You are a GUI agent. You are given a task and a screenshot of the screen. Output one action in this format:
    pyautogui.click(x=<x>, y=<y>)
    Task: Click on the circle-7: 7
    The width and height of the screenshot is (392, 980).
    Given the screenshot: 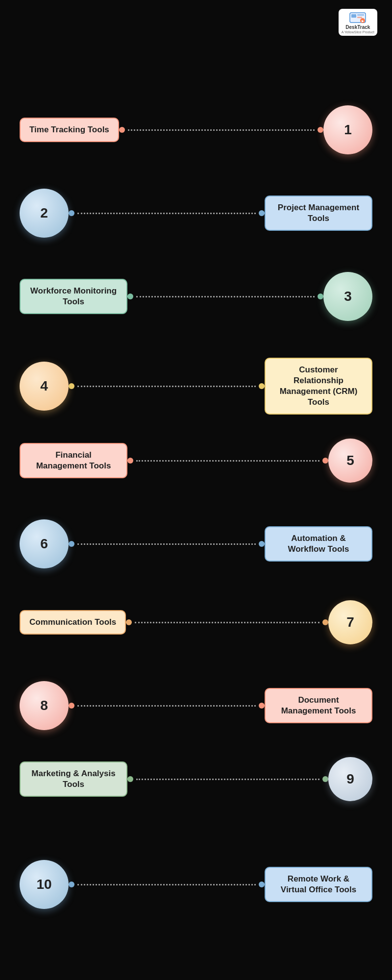 What is the action you would take?
    pyautogui.click(x=350, y=622)
    